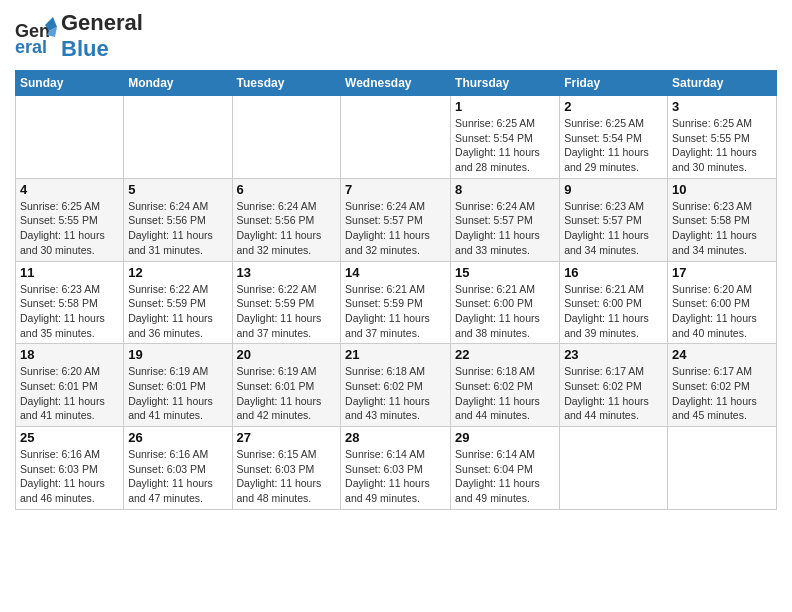 The height and width of the screenshot is (612, 792). What do you see at coordinates (286, 84) in the screenshot?
I see `weekday-header-tuesday: Tuesday` at bounding box center [286, 84].